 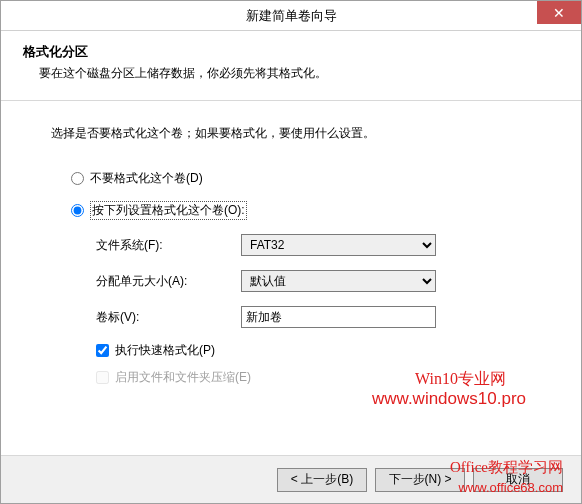 I want to click on alloc-label: 分配单元大小(A):, so click(x=168, y=282).